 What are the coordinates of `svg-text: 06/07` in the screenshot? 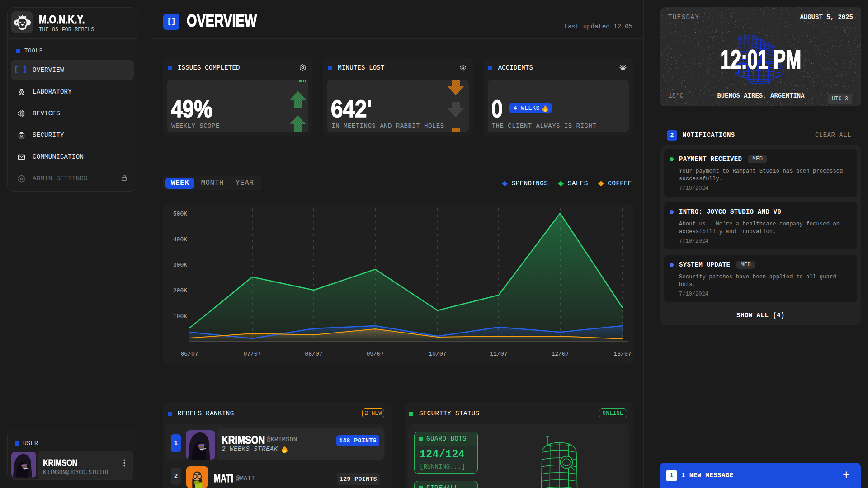 It's located at (189, 354).